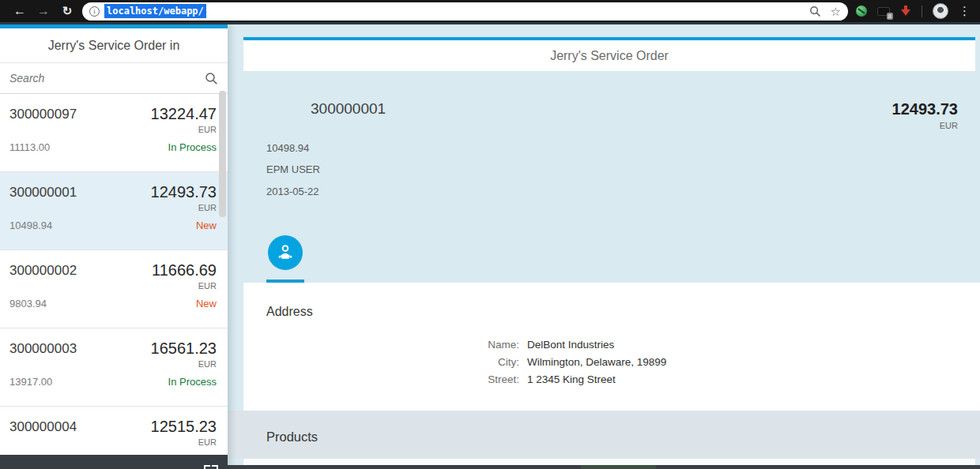  What do you see at coordinates (612, 362) in the screenshot?
I see `address-form: Name: DelBont Industries City: Wilmingto…` at bounding box center [612, 362].